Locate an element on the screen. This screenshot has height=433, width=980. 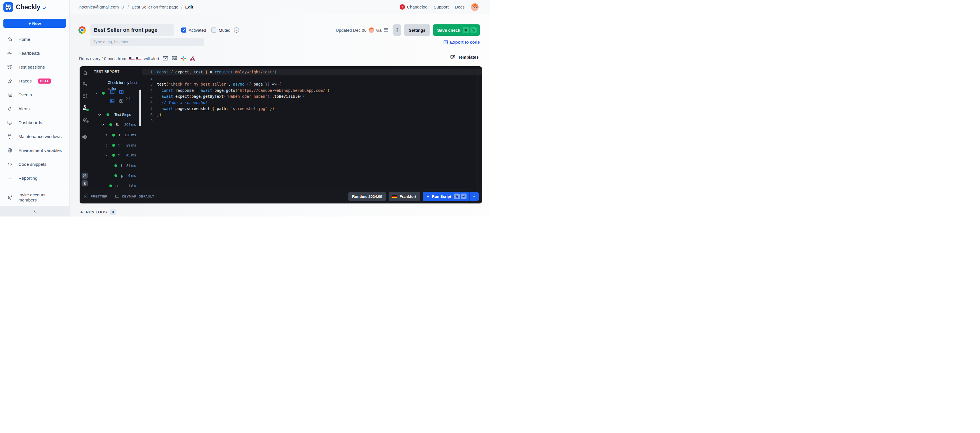
code-line: 3test('Check for my best seller', async … is located at coordinates (312, 84).